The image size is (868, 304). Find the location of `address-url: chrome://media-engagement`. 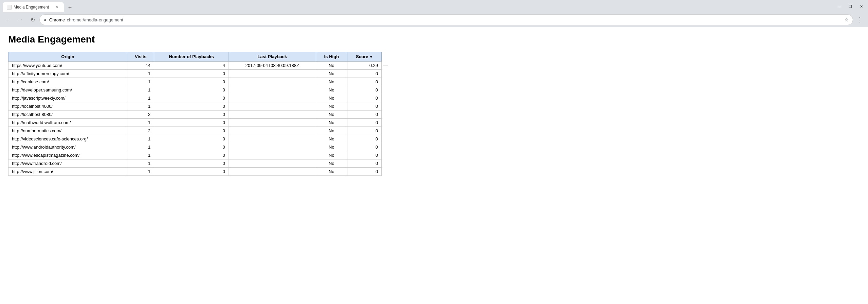

address-url: chrome://media-engagement is located at coordinates (94, 20).